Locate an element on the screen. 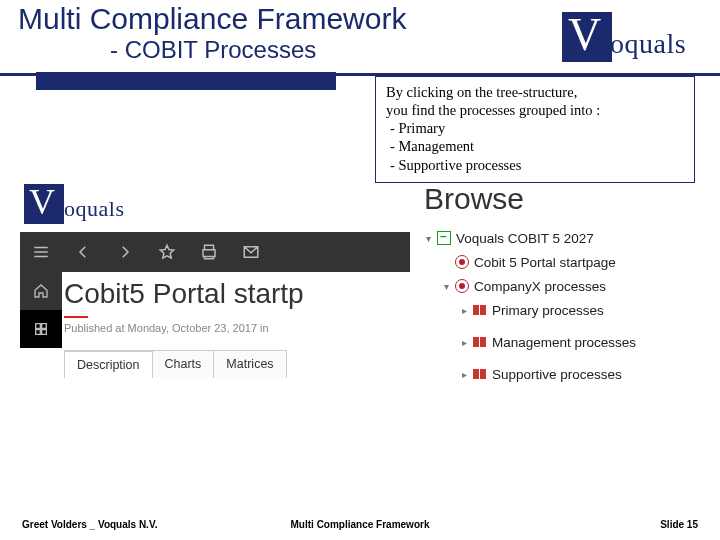 The width and height of the screenshot is (720, 540). slide-title-line2: - COBIT Processes is located at coordinates (213, 50).